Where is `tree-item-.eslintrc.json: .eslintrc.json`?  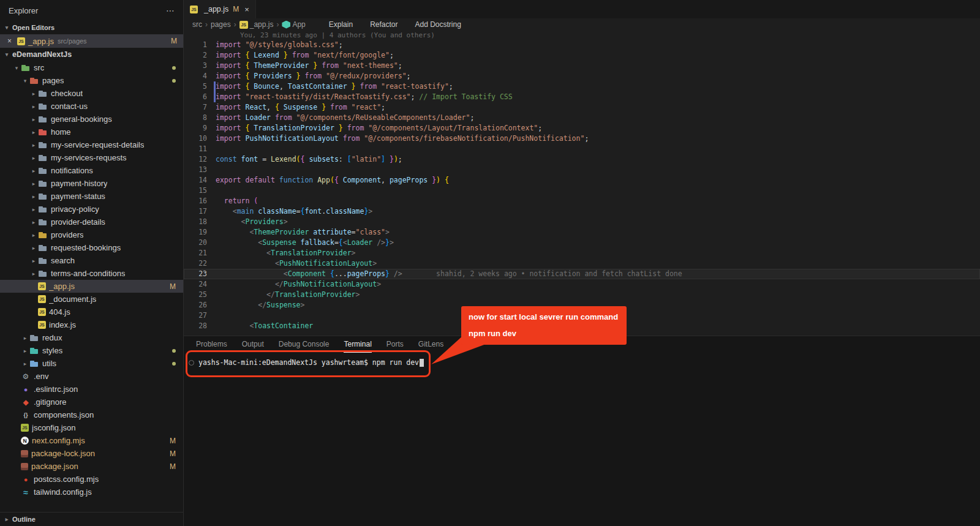 tree-item-.eslintrc.json: .eslintrc.json is located at coordinates (92, 389).